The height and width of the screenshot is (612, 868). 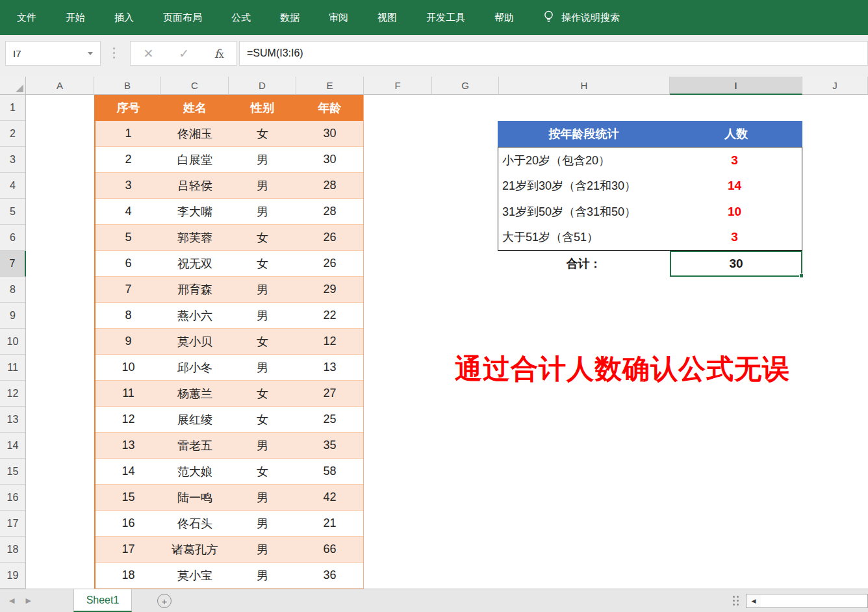 I want to click on ribbon-tab-审阅: 审阅, so click(x=338, y=18).